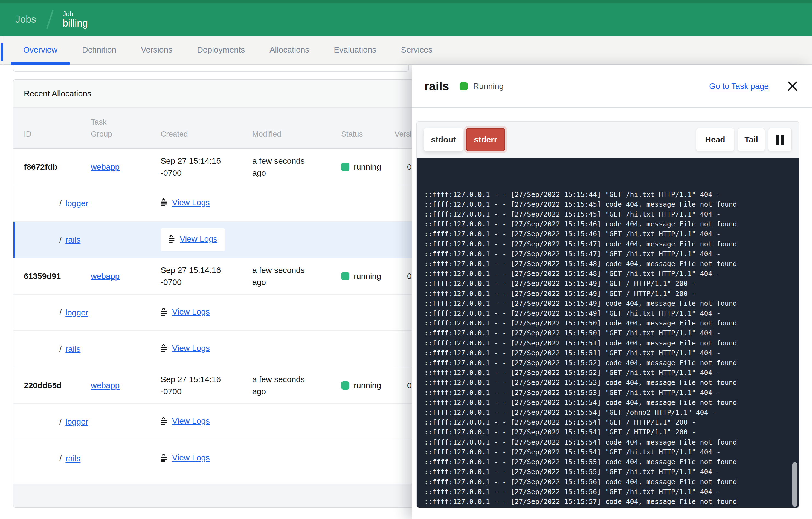 The width and height of the screenshot is (812, 519). What do you see at coordinates (99, 50) in the screenshot?
I see `tab-definition: Definition` at bounding box center [99, 50].